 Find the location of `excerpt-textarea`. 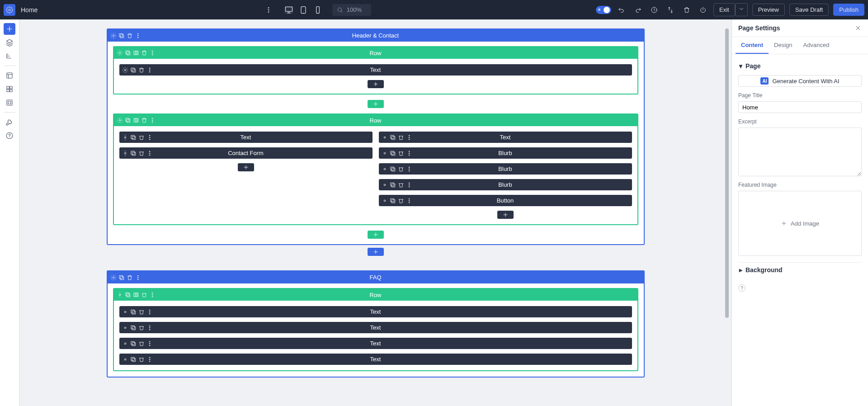

excerpt-textarea is located at coordinates (800, 152).